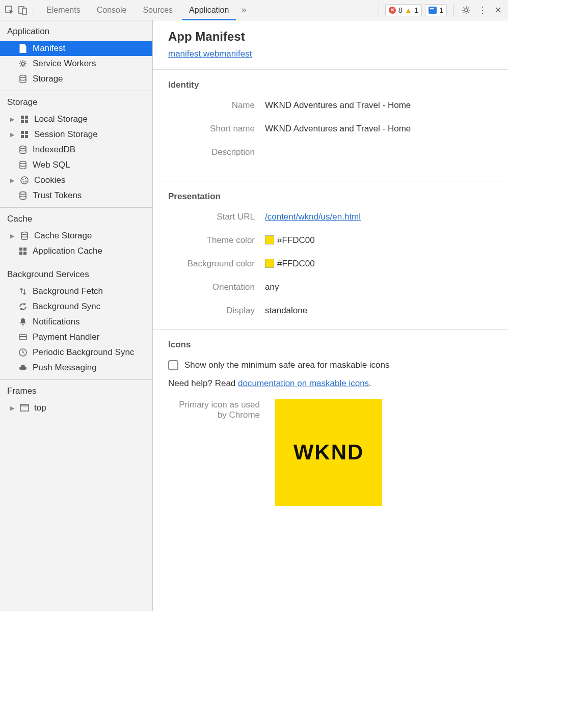 The image size is (588, 710). What do you see at coordinates (330, 125) in the screenshot?
I see `section-identity: Identity Name WKND Adventures and Travel…` at bounding box center [330, 125].